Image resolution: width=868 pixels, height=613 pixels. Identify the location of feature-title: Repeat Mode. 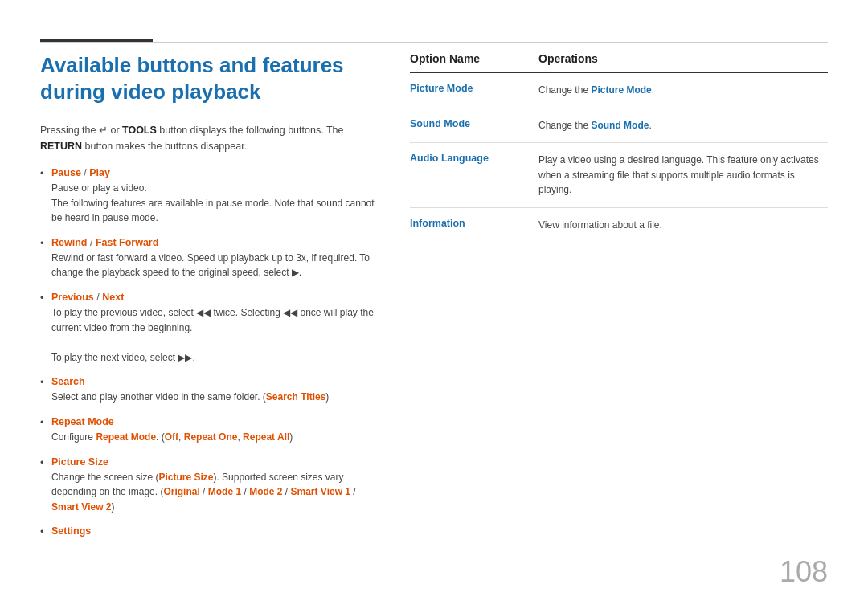
(215, 422).